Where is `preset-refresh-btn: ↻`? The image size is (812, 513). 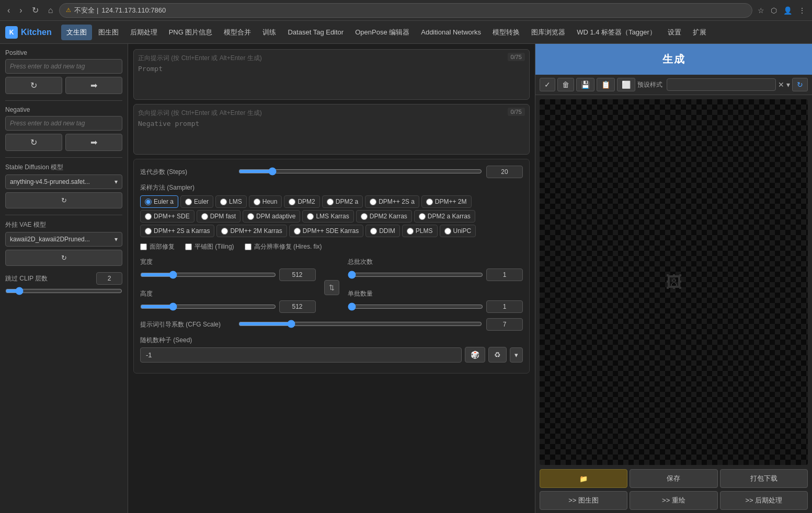
preset-refresh-btn: ↻ is located at coordinates (800, 85).